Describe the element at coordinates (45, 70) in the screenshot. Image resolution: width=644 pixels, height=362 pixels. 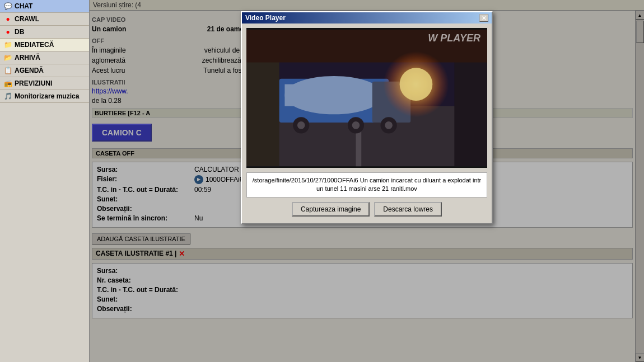
I see `sidebar-item-agenda: 📋 AGENDĂ` at that location.